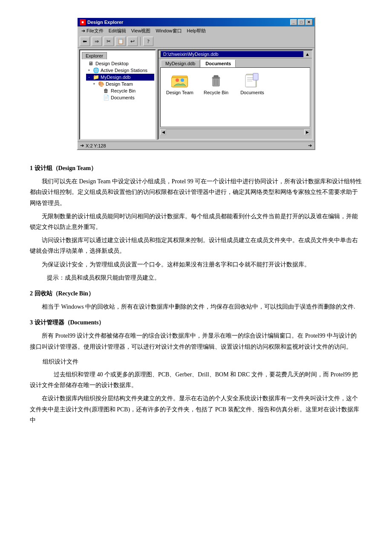  What do you see at coordinates (235, 95) in the screenshot?
I see `right-panel: D:\zhweixin\MyDesign.ddb ▲ MyDesign.ddb …` at bounding box center [235, 95].